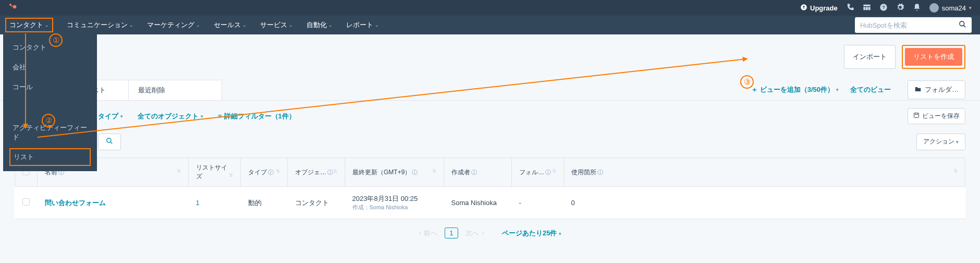  What do you see at coordinates (320, 25) in the screenshot?
I see `nav-automation: 自動化⌄` at bounding box center [320, 25].